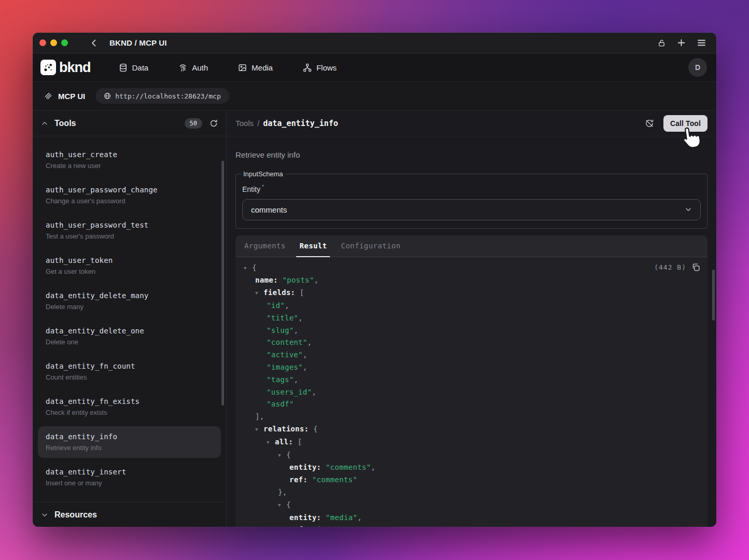  What do you see at coordinates (223, 283) in the screenshot?
I see `sidebar-scrollbar` at bounding box center [223, 283].